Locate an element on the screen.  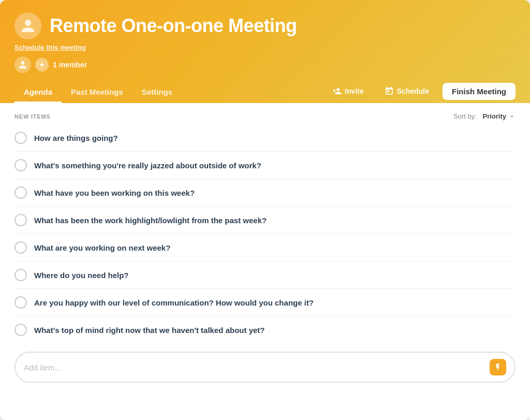
agenda-item: Where do you need help? is located at coordinates (265, 276).